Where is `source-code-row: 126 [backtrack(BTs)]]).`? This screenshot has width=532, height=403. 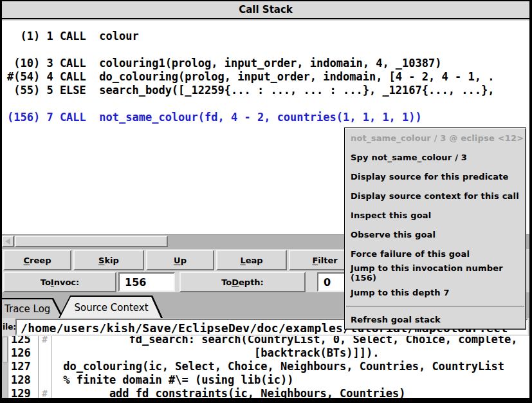
source-code-row: 126 [backtrack(BTs)]]). is located at coordinates (269, 353).